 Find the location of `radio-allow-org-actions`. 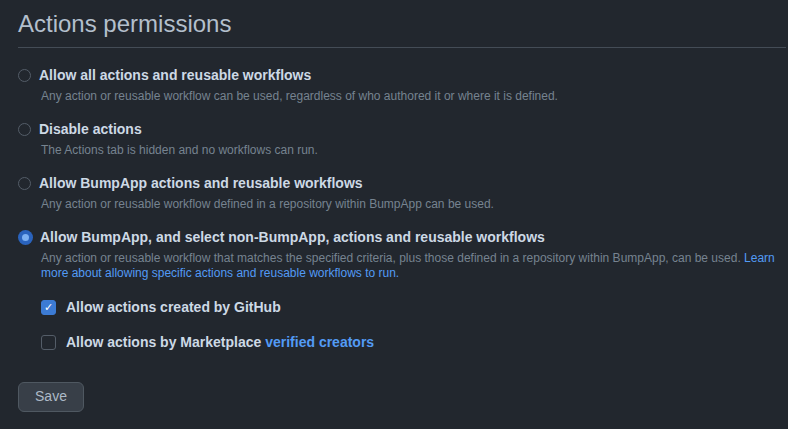

radio-allow-org-actions is located at coordinates (24, 184).